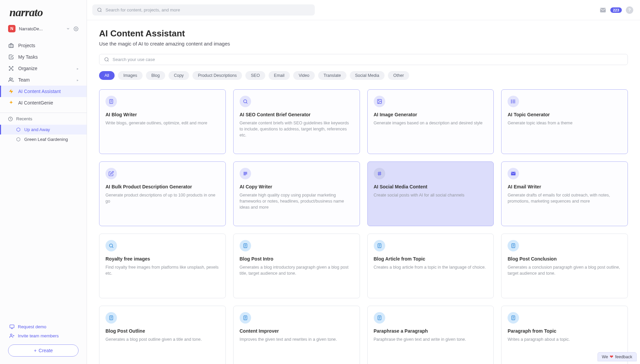 This screenshot has width=640, height=364. I want to click on gear-icon, so click(76, 29).